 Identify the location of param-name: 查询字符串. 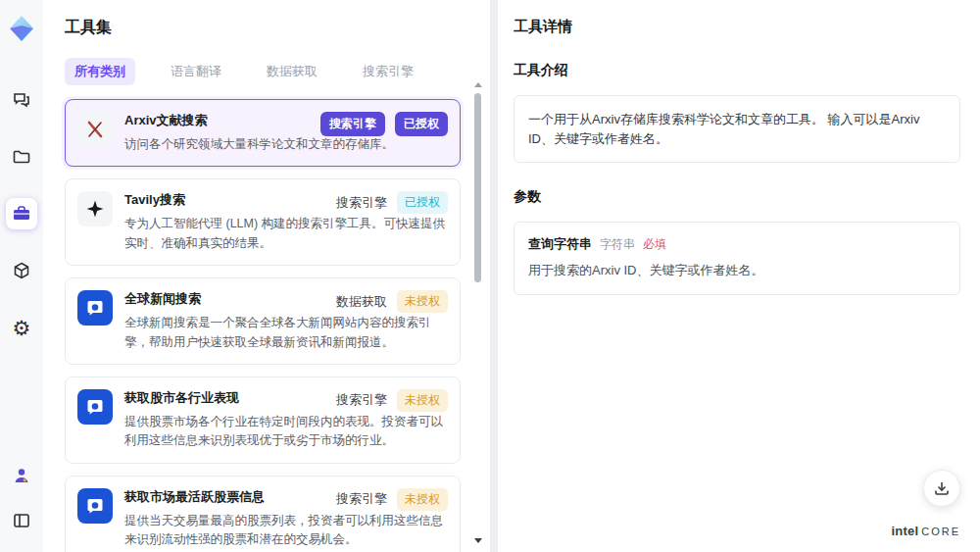
(561, 244).